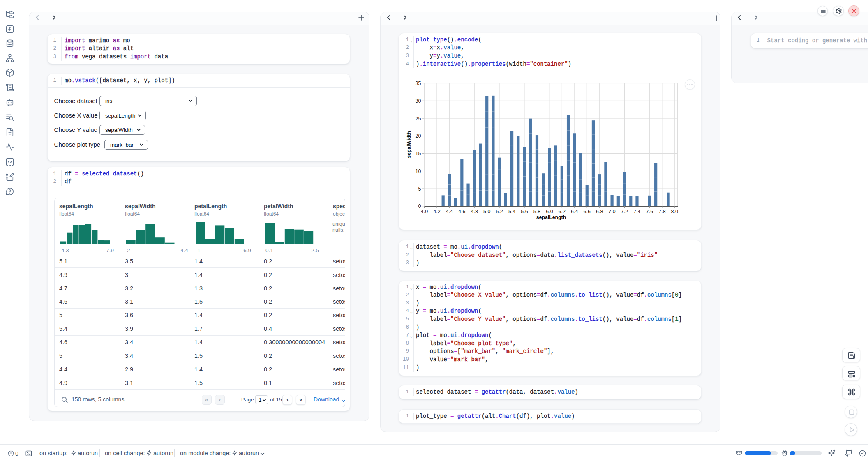 The height and width of the screenshot is (461, 868). Describe the element at coordinates (599, 212) in the screenshot. I see `svg-text: 6.8` at that location.